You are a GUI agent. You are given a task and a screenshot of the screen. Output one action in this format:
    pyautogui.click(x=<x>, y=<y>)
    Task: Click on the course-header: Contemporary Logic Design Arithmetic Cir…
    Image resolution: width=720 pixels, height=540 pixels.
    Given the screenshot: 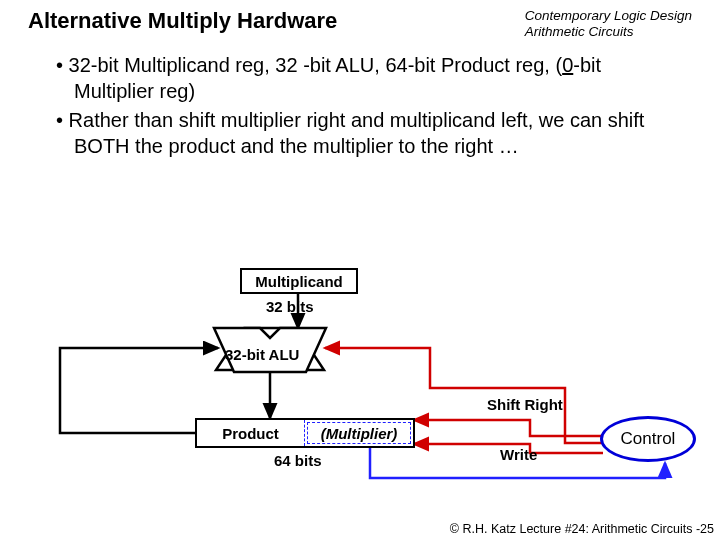 What is the action you would take?
    pyautogui.click(x=608, y=24)
    